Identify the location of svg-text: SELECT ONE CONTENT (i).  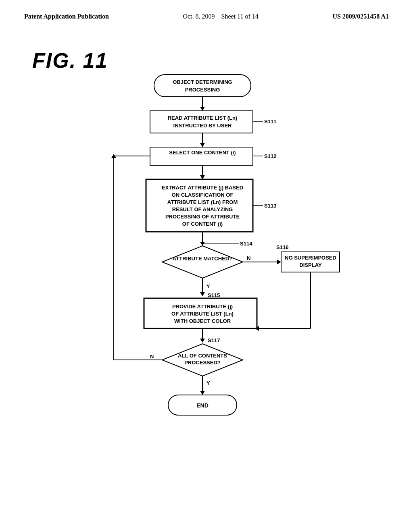
(202, 152).